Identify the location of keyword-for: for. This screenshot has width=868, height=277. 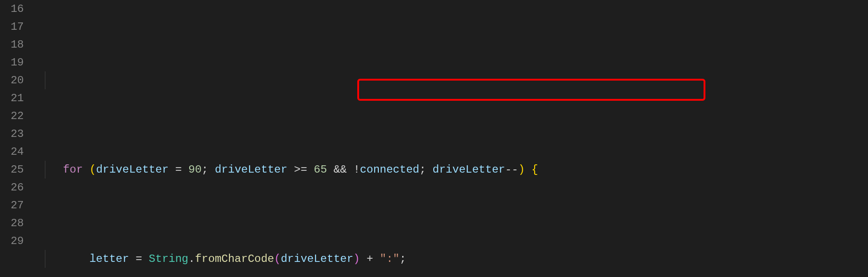
(73, 169).